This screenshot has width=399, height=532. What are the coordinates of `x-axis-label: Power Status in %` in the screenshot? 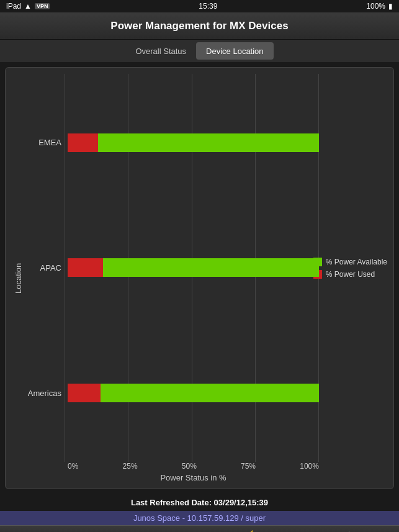 It's located at (194, 478).